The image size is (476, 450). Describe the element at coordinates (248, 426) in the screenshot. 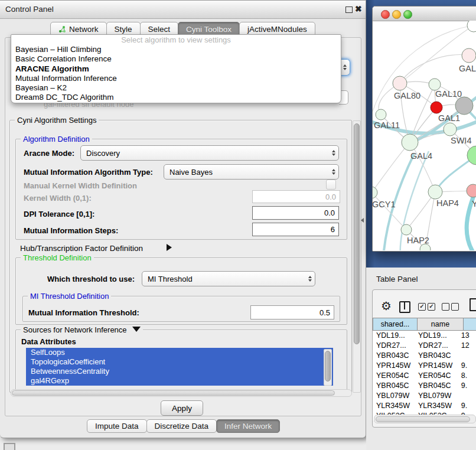

I see `tab-infer-network: Infer Network` at that location.